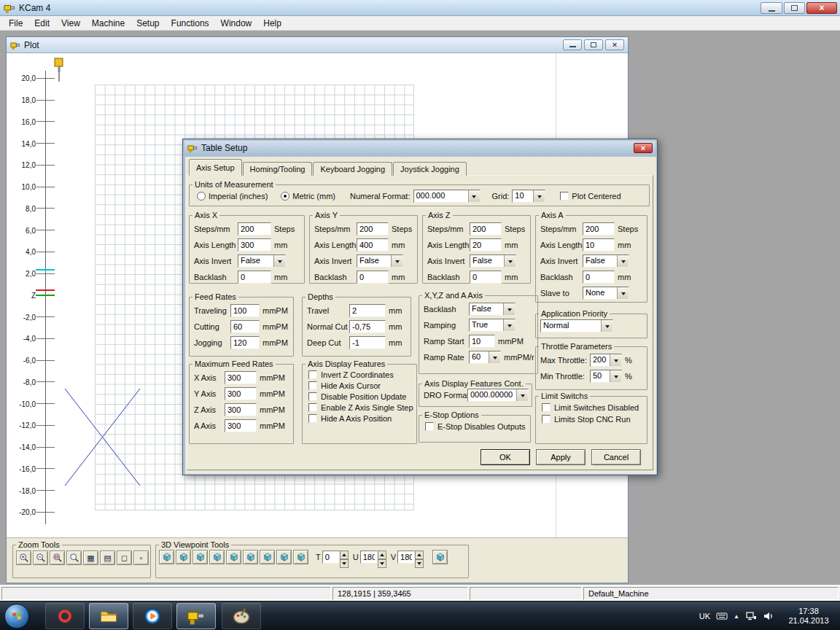 The image size is (840, 630). I want to click on jogging-input, so click(245, 343).